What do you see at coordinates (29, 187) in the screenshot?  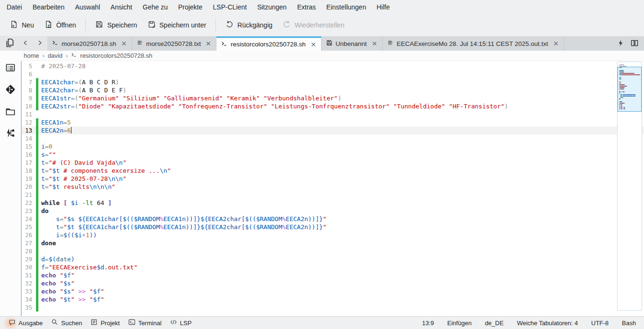 I see `line-number: 20` at bounding box center [29, 187].